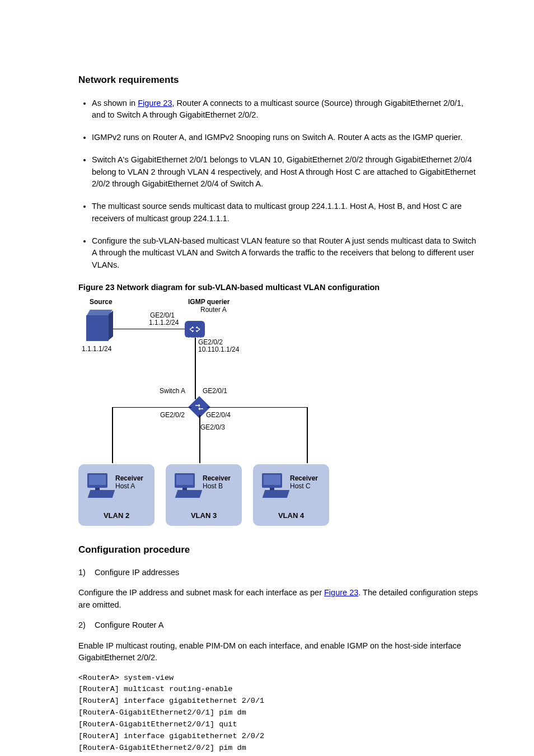  What do you see at coordinates (278, 80) in the screenshot?
I see `network-requirements-heading: Network requirements` at bounding box center [278, 80].